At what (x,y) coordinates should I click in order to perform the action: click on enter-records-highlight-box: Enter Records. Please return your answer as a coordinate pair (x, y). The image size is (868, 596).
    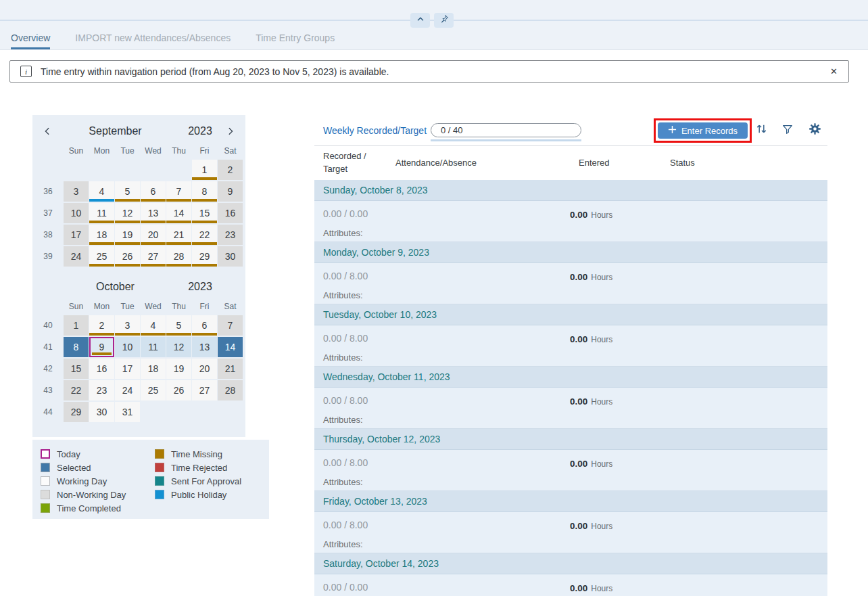
    Looking at the image, I should click on (703, 131).